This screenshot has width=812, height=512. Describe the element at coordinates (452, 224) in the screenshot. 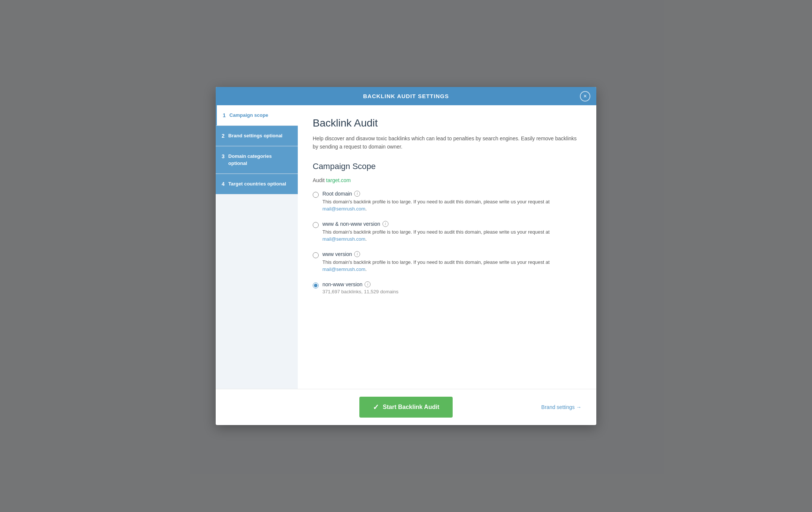

I see `radio-www-nonwww-label: www & non-www version i` at that location.